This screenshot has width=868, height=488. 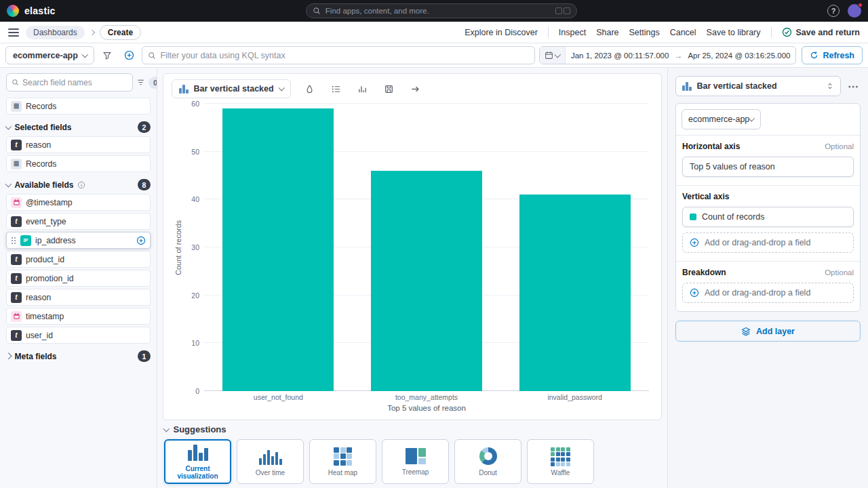 I want to click on suggestion-label: Heat map, so click(x=343, y=473).